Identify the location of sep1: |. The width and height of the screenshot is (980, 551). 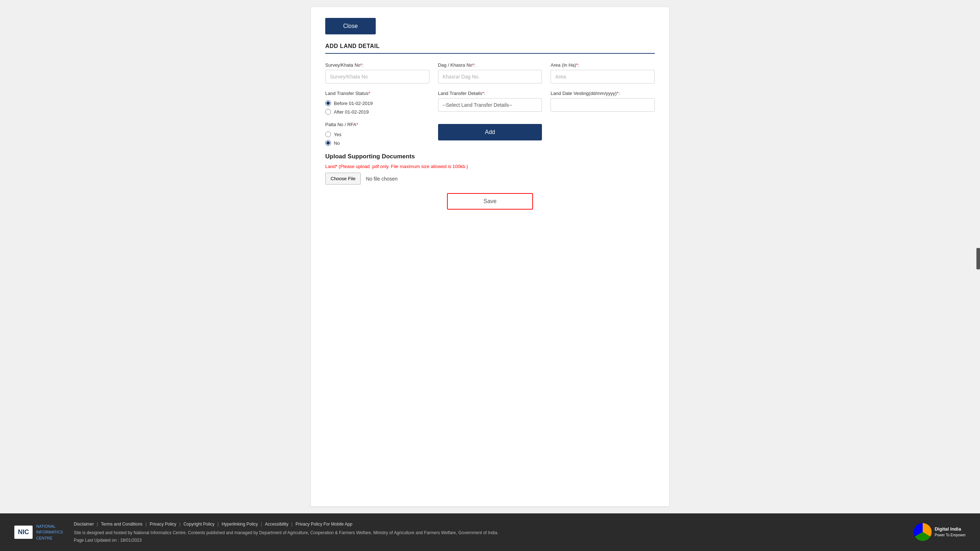
(98, 524).